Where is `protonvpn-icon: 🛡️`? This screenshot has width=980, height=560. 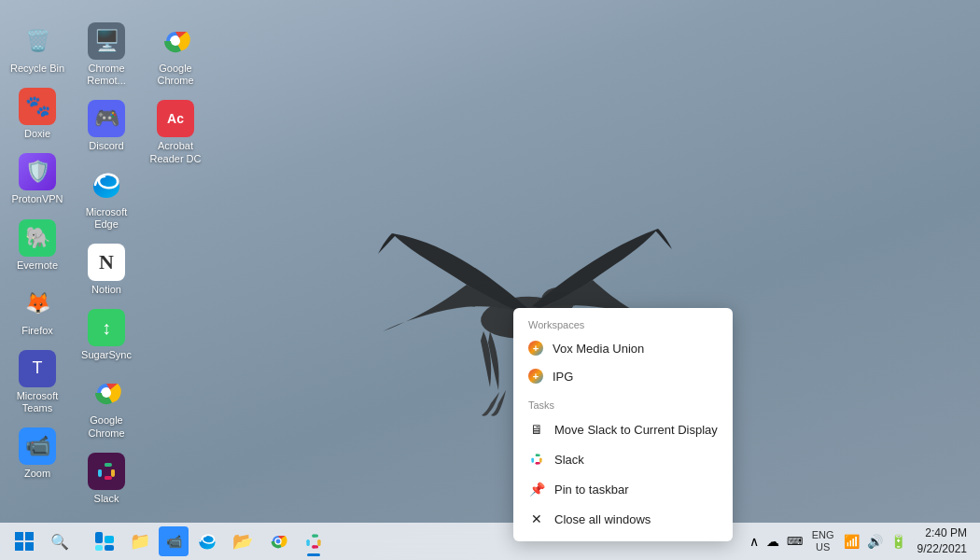 protonvpn-icon: 🛡️ is located at coordinates (37, 172).